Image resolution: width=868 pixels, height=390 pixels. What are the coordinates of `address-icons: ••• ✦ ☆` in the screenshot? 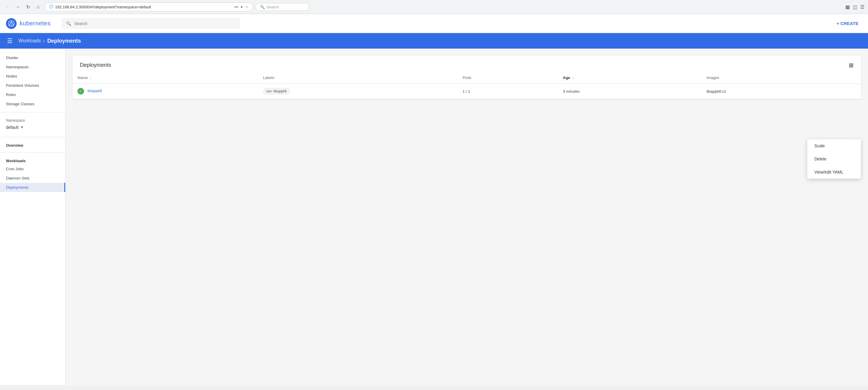 It's located at (241, 7).